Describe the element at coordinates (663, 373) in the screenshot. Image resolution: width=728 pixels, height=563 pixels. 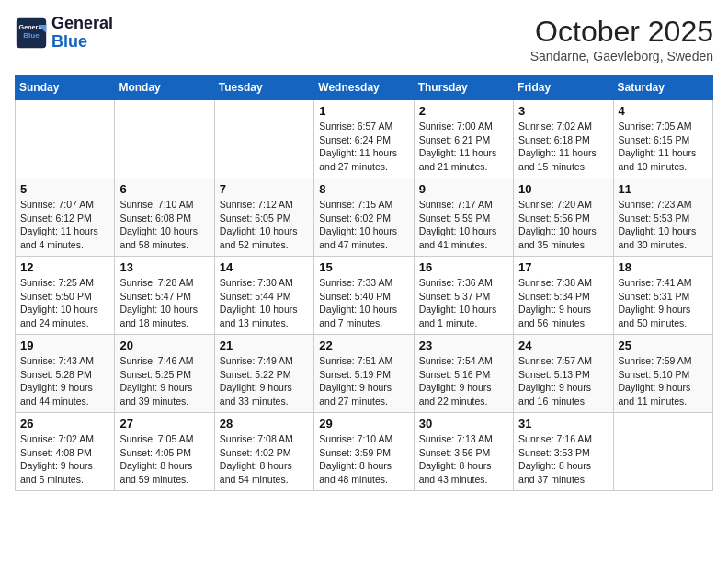
I see `calendar-cell: 25Sunrise: 7:59 AM Sunset: 5:10 PM Dayli…` at that location.